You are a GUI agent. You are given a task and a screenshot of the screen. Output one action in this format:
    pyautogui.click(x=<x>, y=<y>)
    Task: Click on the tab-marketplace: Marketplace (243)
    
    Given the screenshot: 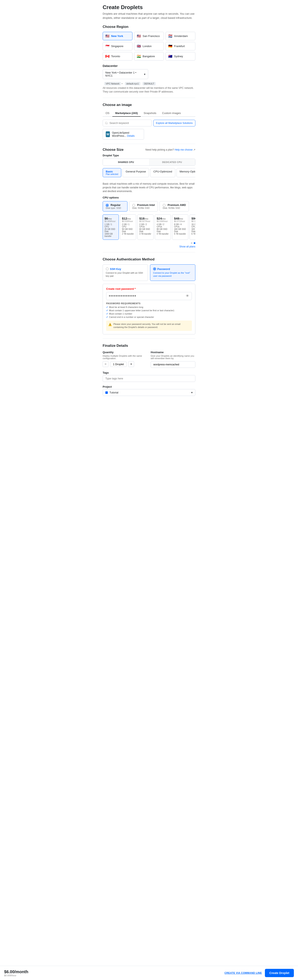 What is the action you would take?
    pyautogui.click(x=127, y=113)
    